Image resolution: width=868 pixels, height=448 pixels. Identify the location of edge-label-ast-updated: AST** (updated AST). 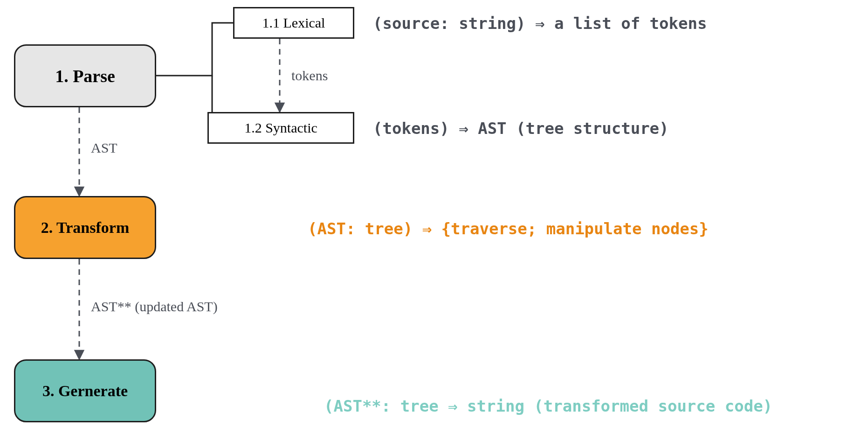
(154, 307).